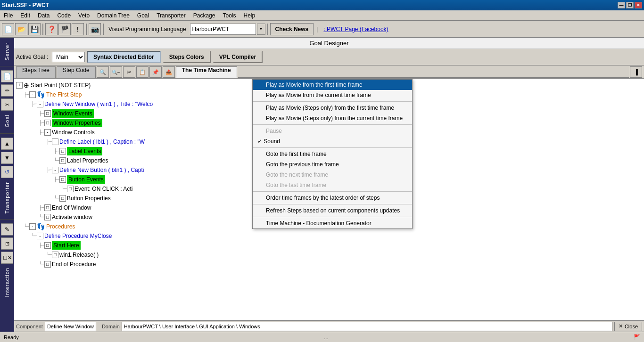 This screenshot has height=342, width=644. I want to click on sidebar-edit-btn: ✏, so click(7, 90).